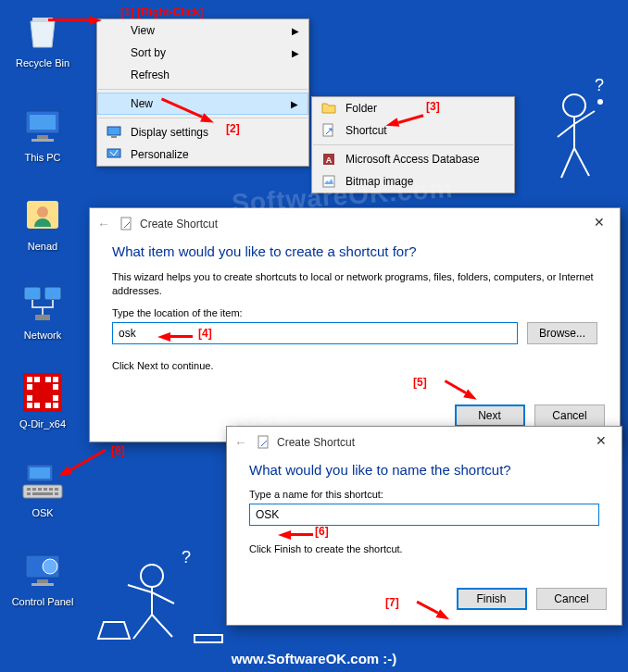 The image size is (628, 672). Describe the element at coordinates (43, 400) in the screenshot. I see `desktop-icon-qdir: Q-Dir_x64` at that location.